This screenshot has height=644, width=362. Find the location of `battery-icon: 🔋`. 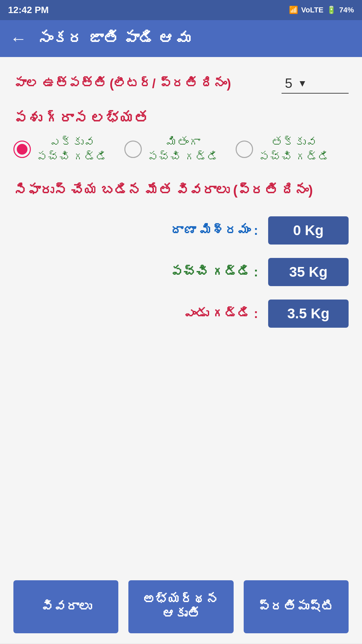

battery-icon: 🔋 is located at coordinates (331, 10).